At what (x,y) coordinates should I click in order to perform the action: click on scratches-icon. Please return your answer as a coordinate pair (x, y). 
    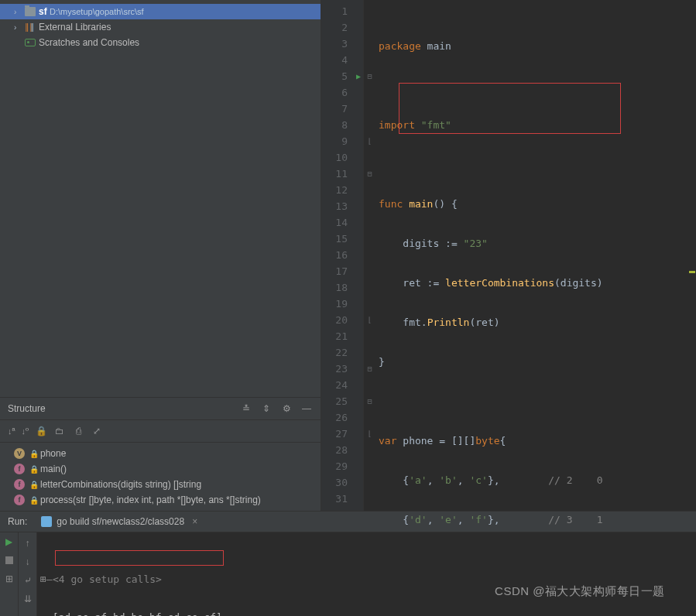
    Looking at the image, I should click on (30, 43).